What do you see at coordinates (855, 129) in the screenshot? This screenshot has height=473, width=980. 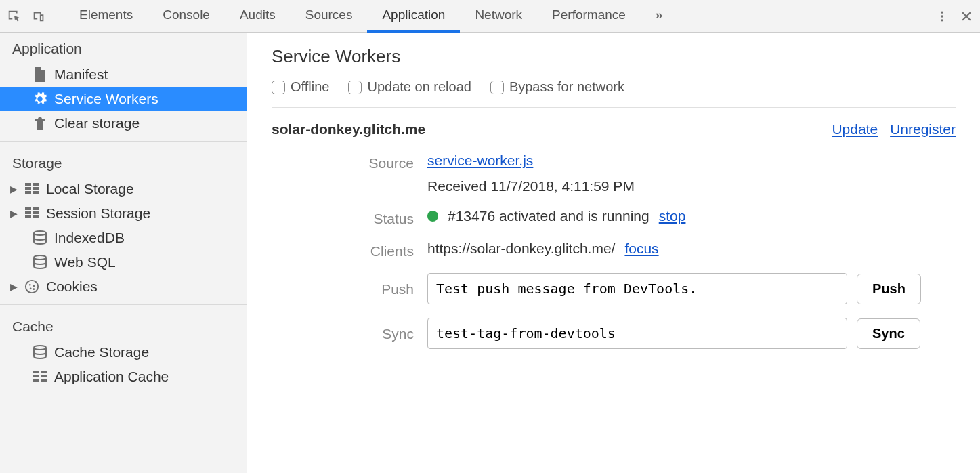 I see `update-link: Update` at bounding box center [855, 129].